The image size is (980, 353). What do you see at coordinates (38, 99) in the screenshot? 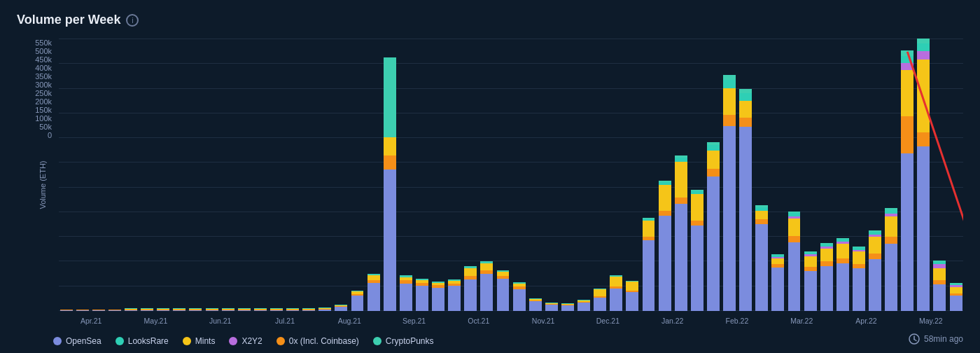
I see `y-axis: 550k 500k 450k 400k 350k 300k 250k 200k …` at bounding box center [38, 99].